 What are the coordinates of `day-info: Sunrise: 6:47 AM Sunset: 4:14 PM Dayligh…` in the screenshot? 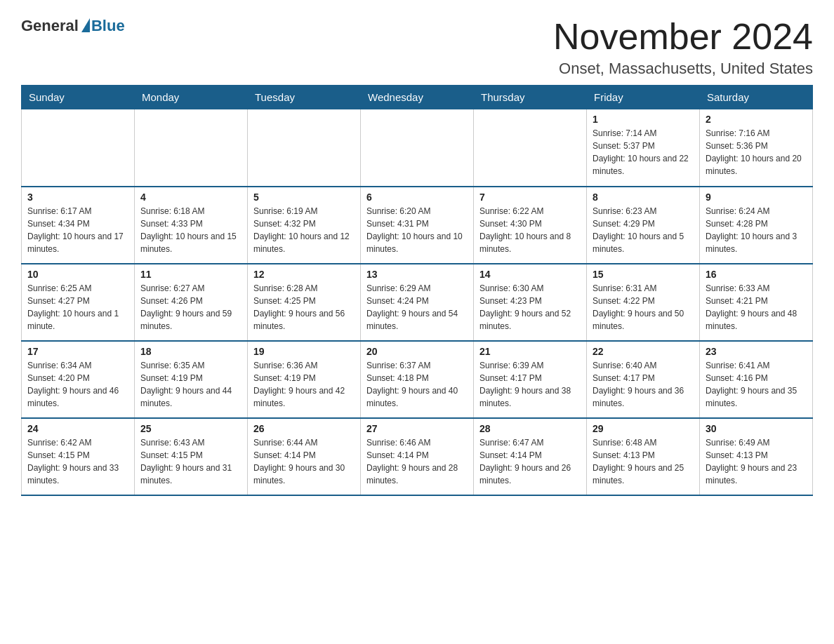 It's located at (530, 462).